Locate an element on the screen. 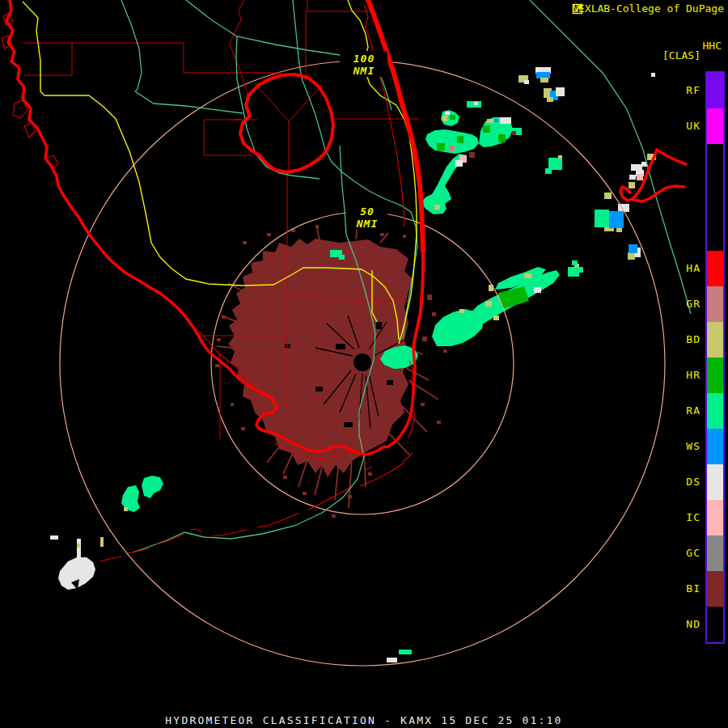 This screenshot has width=728, height=728. legend-label-HR: HR is located at coordinates (693, 375).